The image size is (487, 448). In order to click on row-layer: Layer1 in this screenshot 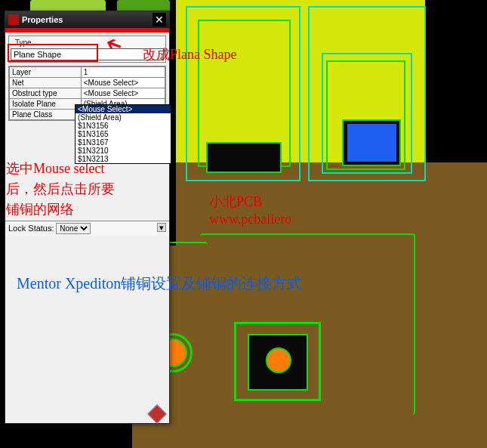, I will do `click(88, 73)`.